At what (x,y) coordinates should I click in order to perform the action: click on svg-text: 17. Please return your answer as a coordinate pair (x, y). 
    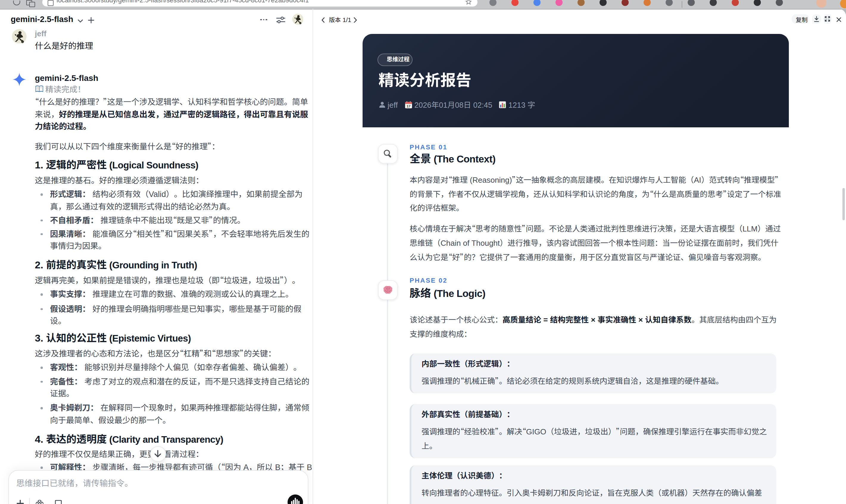
    Looking at the image, I should click on (408, 106).